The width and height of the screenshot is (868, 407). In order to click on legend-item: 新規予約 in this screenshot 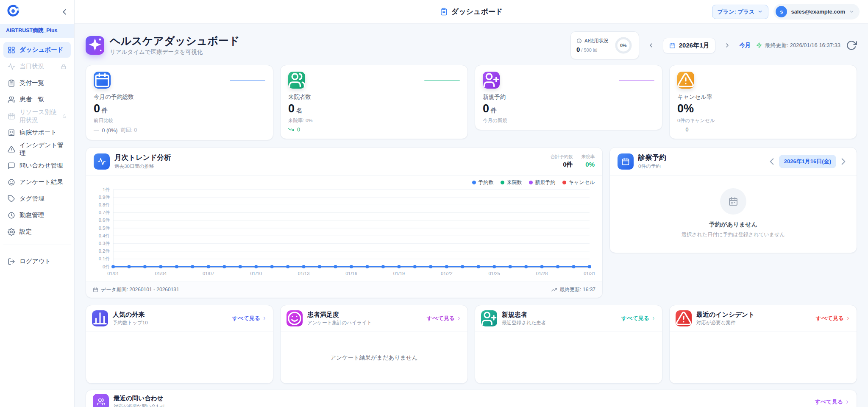, I will do `click(542, 182)`.